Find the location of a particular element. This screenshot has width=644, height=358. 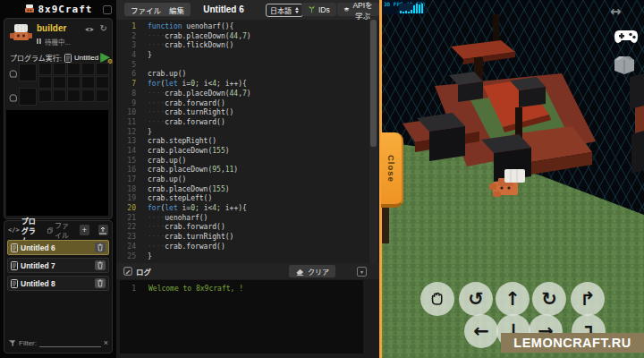

filter-funnel-icon is located at coordinates (13, 344).